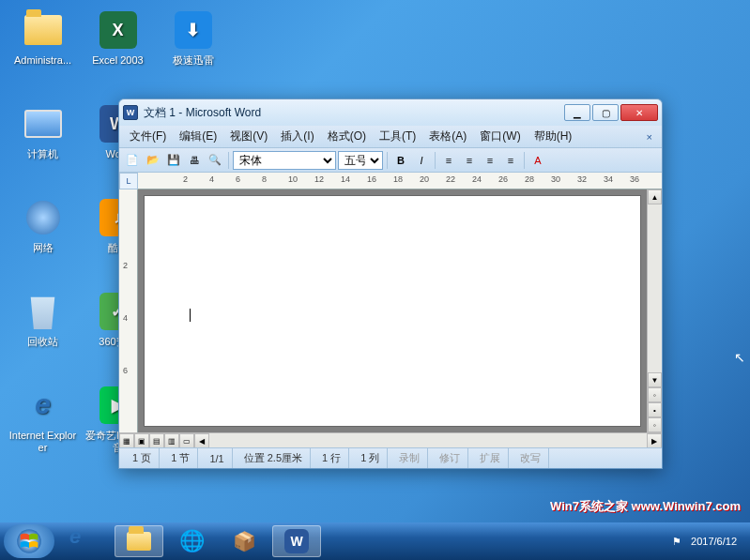 This screenshot has width=750, height=560. Describe the element at coordinates (215, 160) in the screenshot. I see `preview-button: 🔍` at that location.